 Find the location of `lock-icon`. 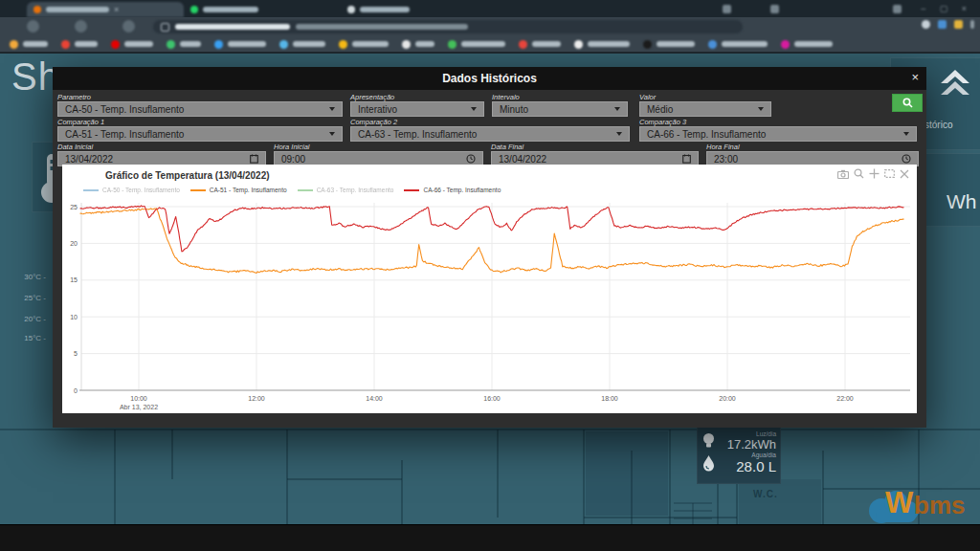

lock-icon is located at coordinates (165, 27).